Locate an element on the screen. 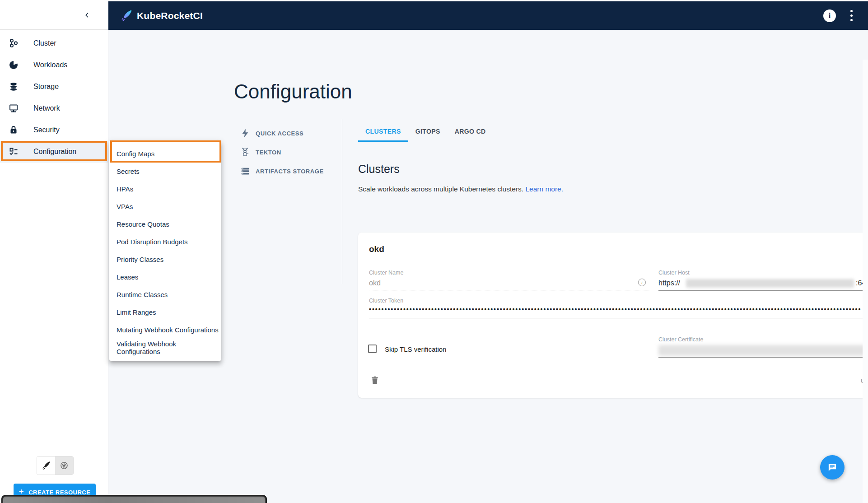 Image resolution: width=868 pixels, height=503 pixels. section-description: Scale workloads across multiple Kubernet… is located at coordinates (461, 189).